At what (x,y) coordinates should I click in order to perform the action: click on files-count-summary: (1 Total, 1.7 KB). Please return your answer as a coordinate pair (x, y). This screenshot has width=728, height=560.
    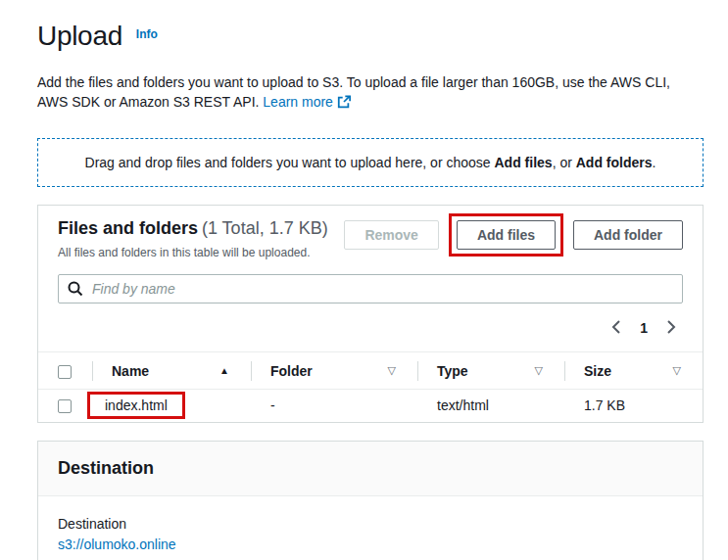
    Looking at the image, I should click on (265, 228).